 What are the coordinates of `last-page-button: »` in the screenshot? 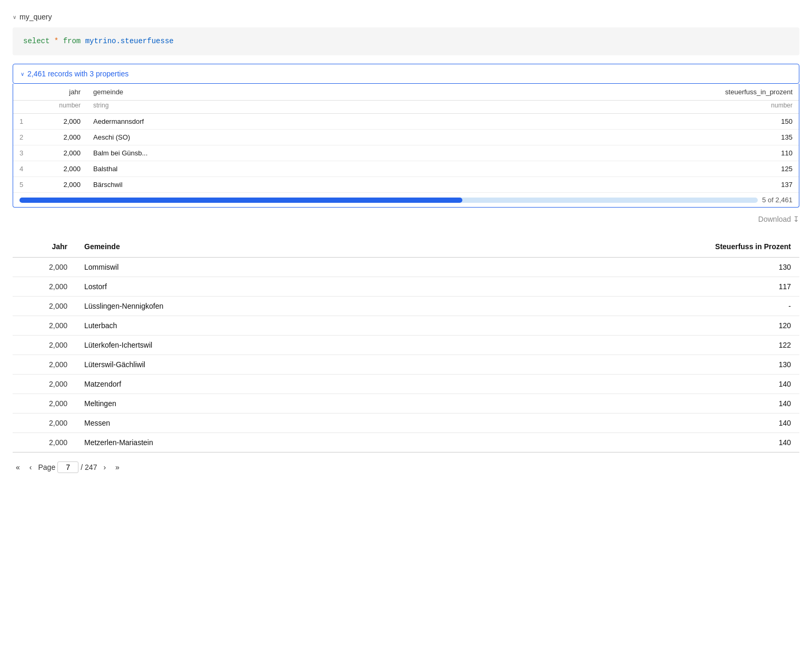 It's located at (117, 467).